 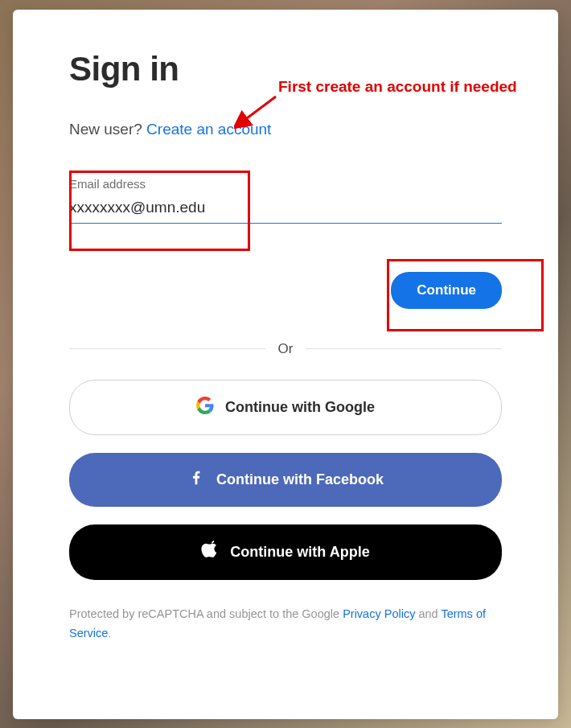 What do you see at coordinates (286, 479) in the screenshot?
I see `continue-facebook-button: Continue with Facebook` at bounding box center [286, 479].